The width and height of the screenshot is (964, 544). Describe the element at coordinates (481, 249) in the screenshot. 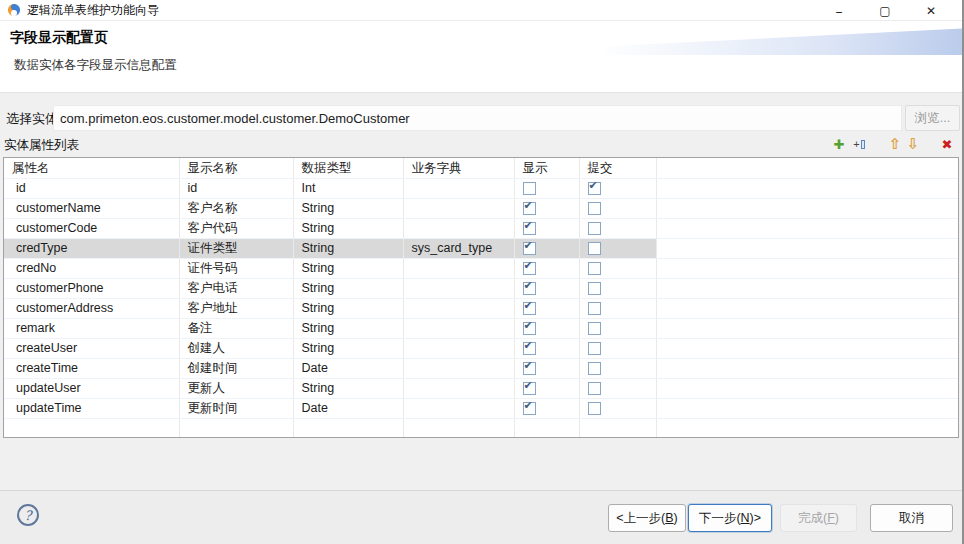

I see `table-row: credType证件类型Stringsys_card_type` at that location.